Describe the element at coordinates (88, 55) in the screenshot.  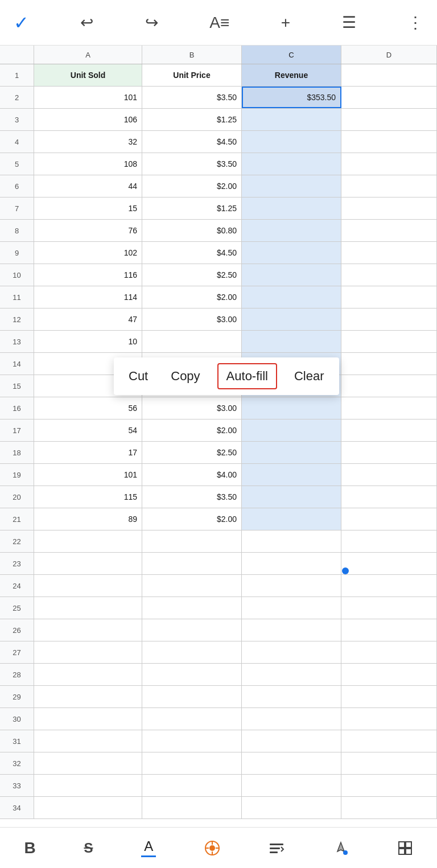
I see `col-header-a: A` at that location.